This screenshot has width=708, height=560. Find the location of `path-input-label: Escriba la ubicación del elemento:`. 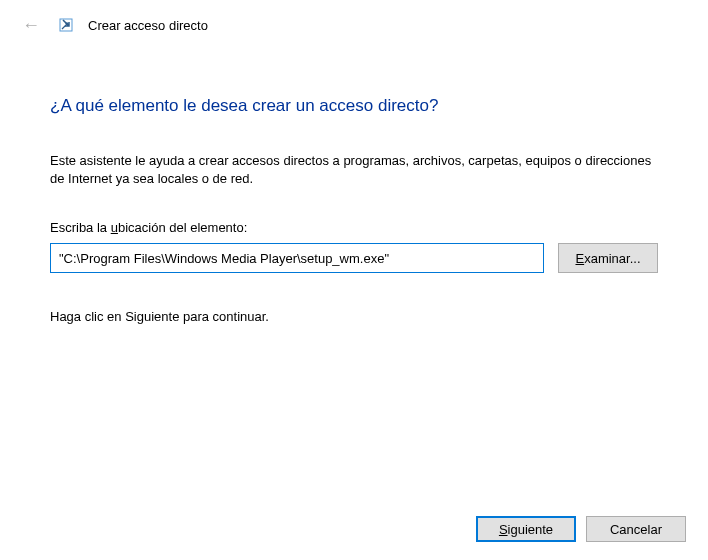

path-input-label: Escriba la ubicación del elemento: is located at coordinates (354, 228).